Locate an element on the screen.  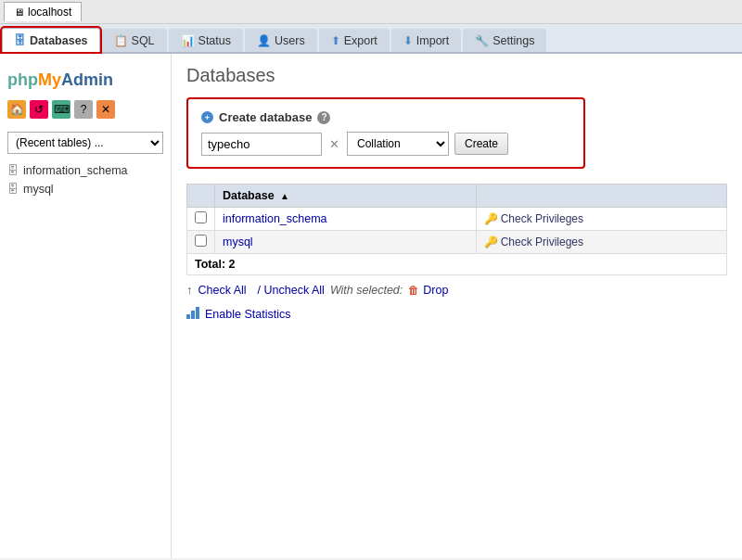
tab-databases: 🗄 Databases is located at coordinates (51, 40).